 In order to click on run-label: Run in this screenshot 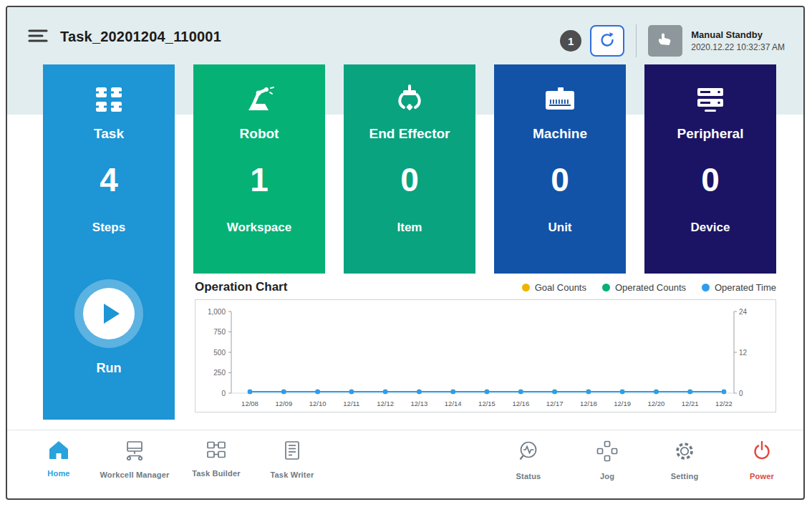, I will do `click(109, 368)`.